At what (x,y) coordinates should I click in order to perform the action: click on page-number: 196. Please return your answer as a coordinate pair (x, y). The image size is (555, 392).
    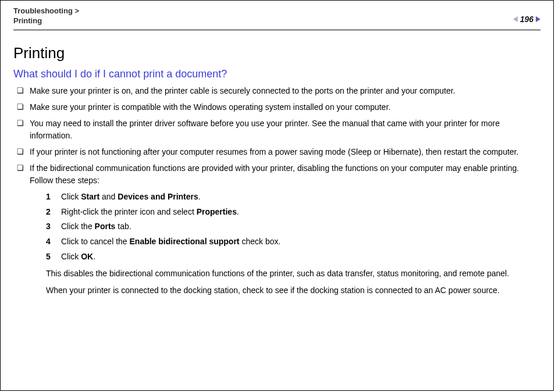
    Looking at the image, I should click on (527, 19).